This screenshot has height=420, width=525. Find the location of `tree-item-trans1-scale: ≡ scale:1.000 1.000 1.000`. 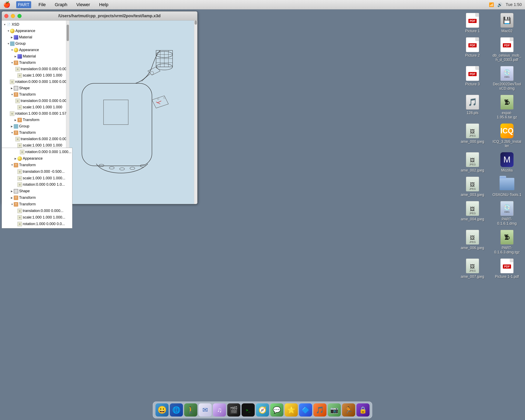

tree-item-trans1-scale: ≡ scale:1.000 1.000 1.000 is located at coordinates (36, 76).